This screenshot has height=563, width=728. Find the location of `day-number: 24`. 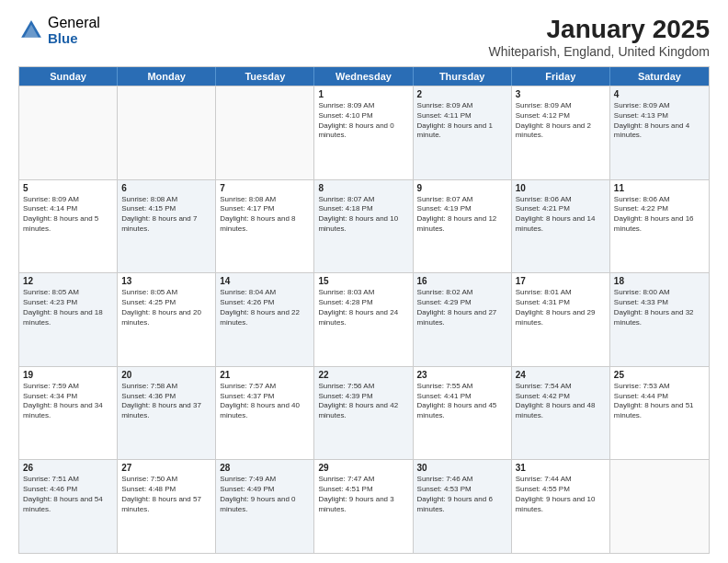

day-number: 24 is located at coordinates (561, 375).